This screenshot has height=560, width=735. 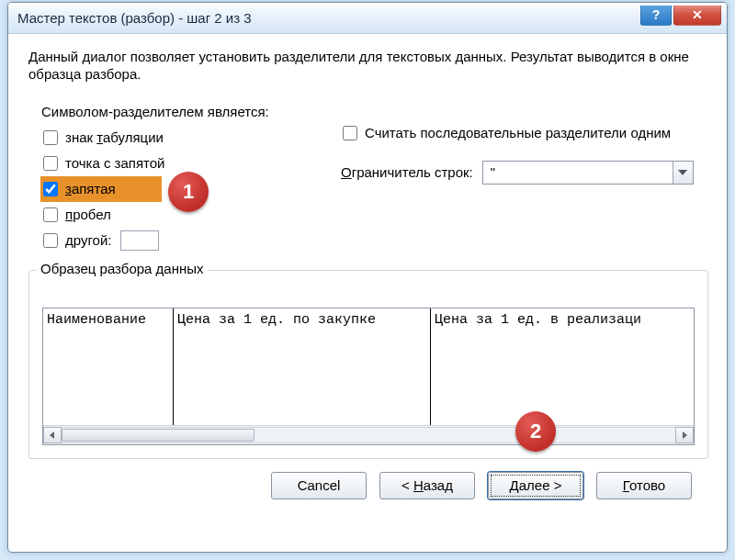 What do you see at coordinates (427, 486) in the screenshot?
I see `back-button: < Назад` at bounding box center [427, 486].